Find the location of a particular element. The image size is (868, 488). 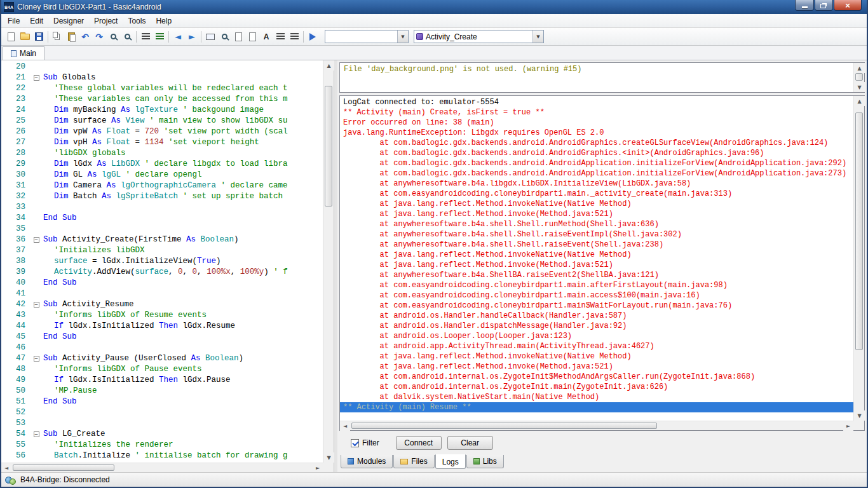

log-line: java.lang.RuntimeException: Libgdx requi… is located at coordinates (599, 133).